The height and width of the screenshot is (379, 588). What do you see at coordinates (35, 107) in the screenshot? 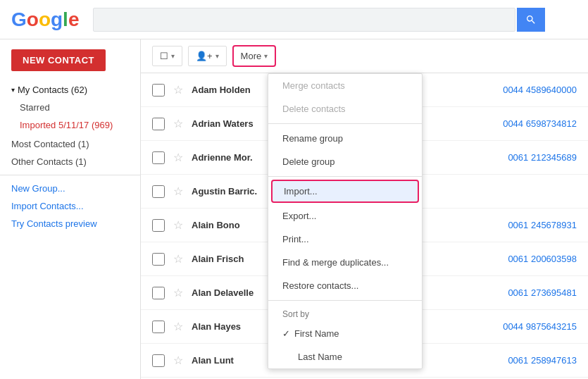
I see `starred-label: Starred` at bounding box center [35, 107].